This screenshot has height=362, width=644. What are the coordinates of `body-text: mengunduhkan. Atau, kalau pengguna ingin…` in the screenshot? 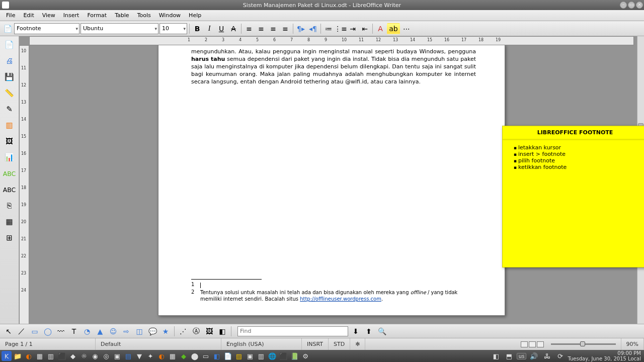 It's located at (334, 66).